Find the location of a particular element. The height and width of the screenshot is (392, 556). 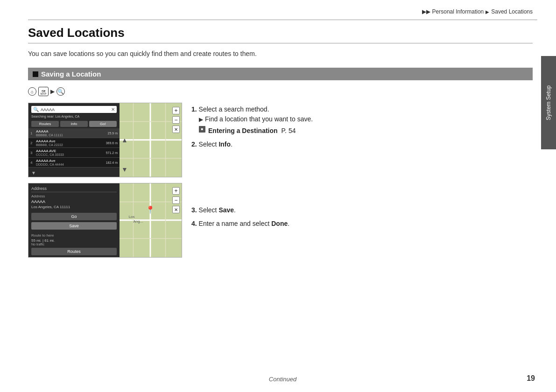

page-number: 19 is located at coordinates (531, 378).